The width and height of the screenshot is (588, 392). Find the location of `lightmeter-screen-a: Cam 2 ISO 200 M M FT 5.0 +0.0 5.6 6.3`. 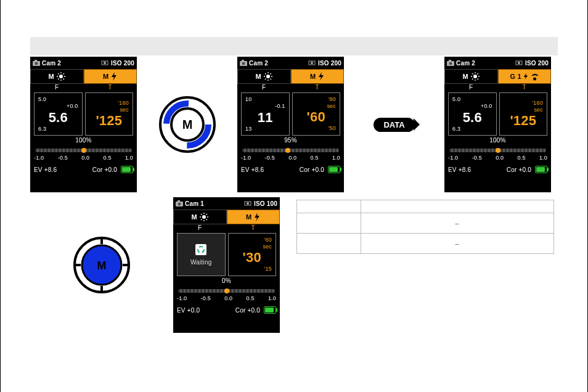

lightmeter-screen-a: Cam 2 ISO 200 M M FT 5.0 +0.0 5.6 6.3 is located at coordinates (84, 125).